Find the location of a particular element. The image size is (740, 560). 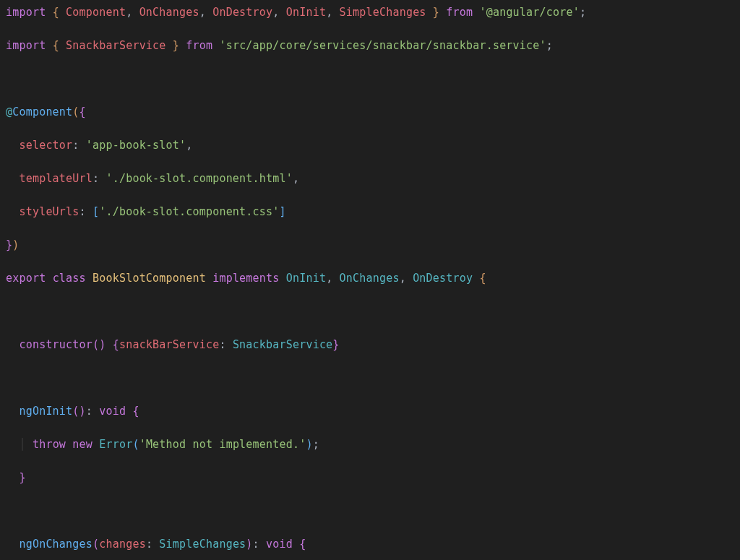

code-token: 'src/app/core/services/snackbar/snackbar… is located at coordinates (382, 46).